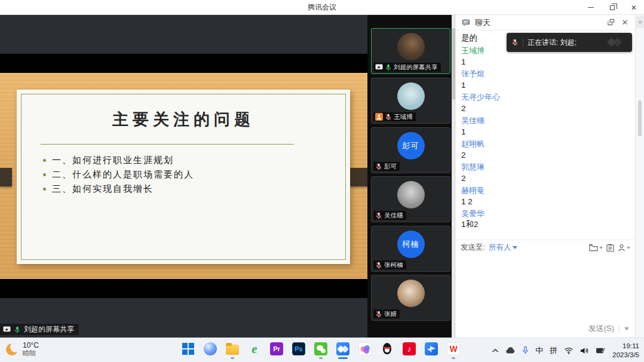  I want to click on slide-bullet-text: 一、如何进行职业生涯规划, so click(113, 160).